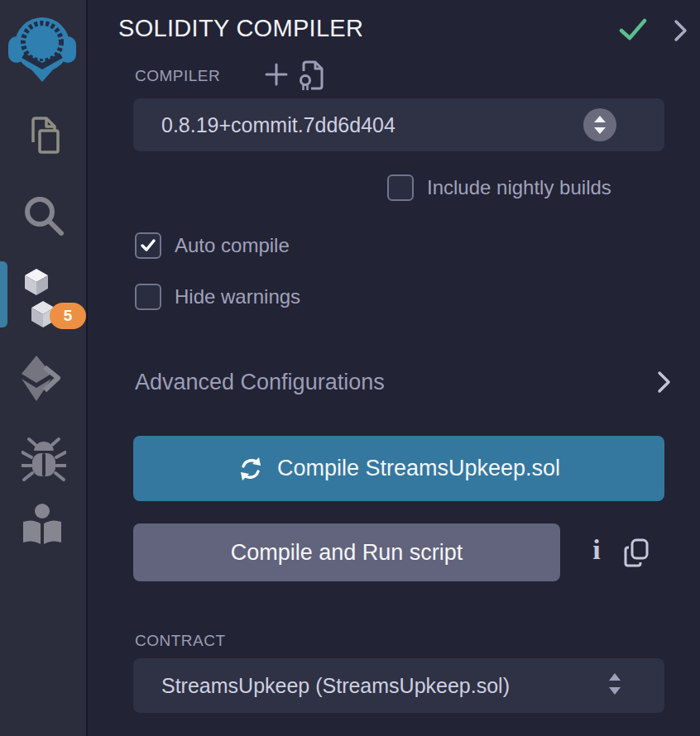 The height and width of the screenshot is (736, 700). I want to click on auto-compile-label: Auto compile, so click(232, 246).